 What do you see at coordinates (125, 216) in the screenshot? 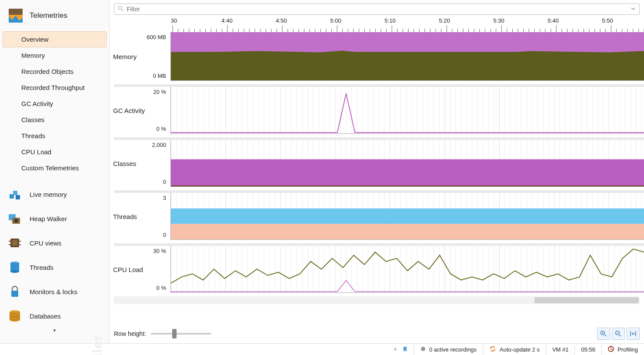
I see `chart-title: Threads` at bounding box center [125, 216].